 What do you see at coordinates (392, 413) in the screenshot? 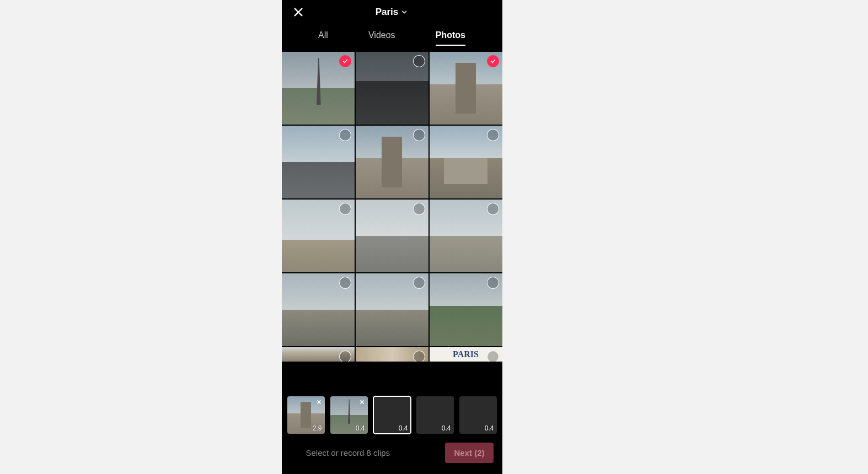
I see `selection-tray: 2.90.40.40.40.4` at bounding box center [392, 413].